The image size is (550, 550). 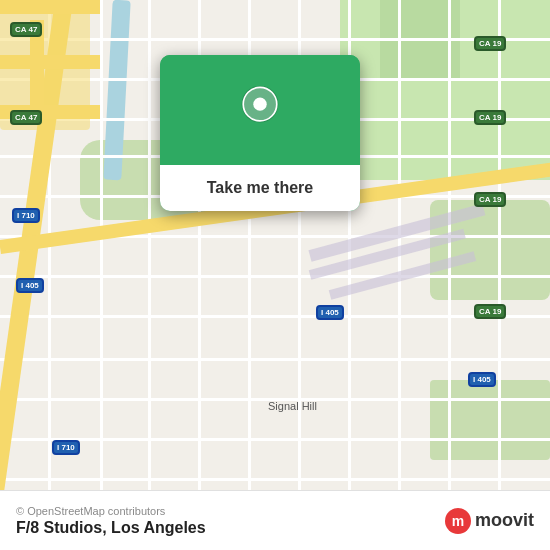 I want to click on popup-icon-area, so click(x=260, y=110).